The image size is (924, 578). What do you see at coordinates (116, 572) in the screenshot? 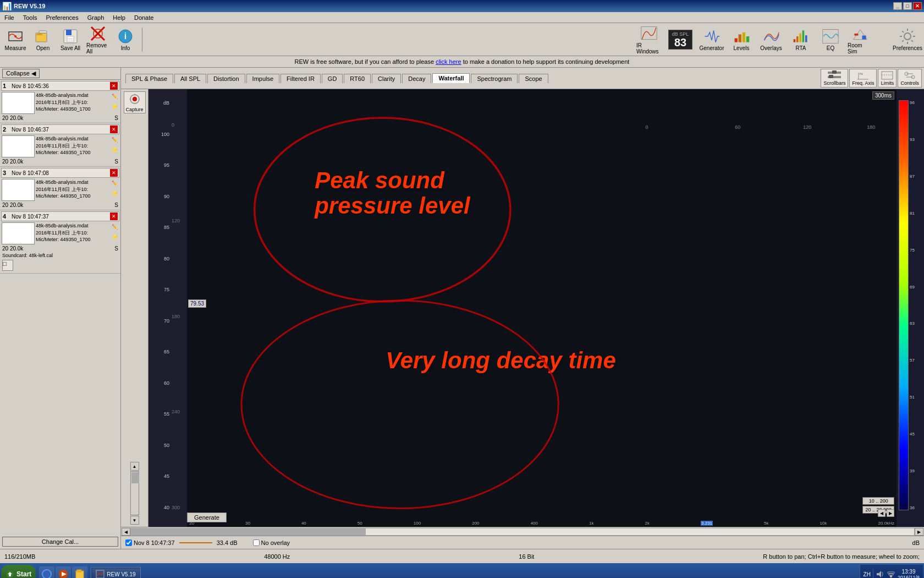
I see `rew-task-button: REW V5.19` at bounding box center [116, 572].